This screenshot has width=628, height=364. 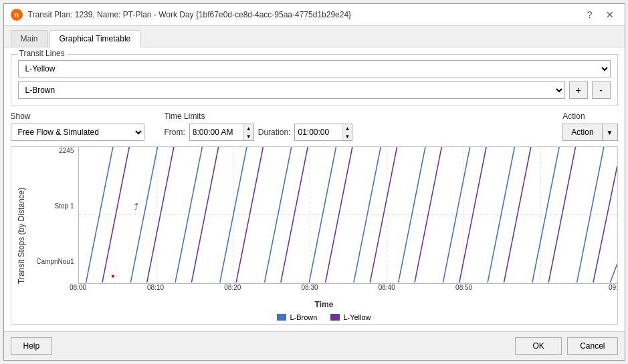 What do you see at coordinates (348, 291) in the screenshot?
I see `x-axis-labels: 08:00 08:10 08:20 08:30 08:40 08:50 09:0…` at bounding box center [348, 291].